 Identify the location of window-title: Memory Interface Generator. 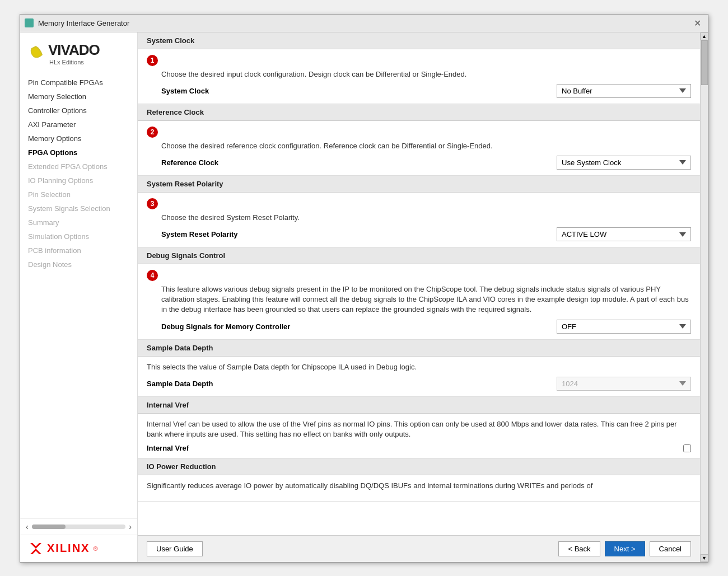
(363, 24).